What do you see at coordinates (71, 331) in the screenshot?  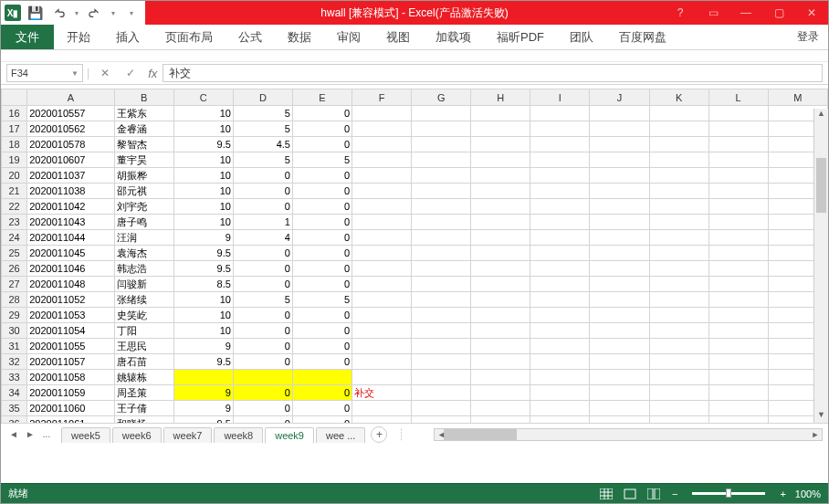 I see `cell: 2020011054` at bounding box center [71, 331].